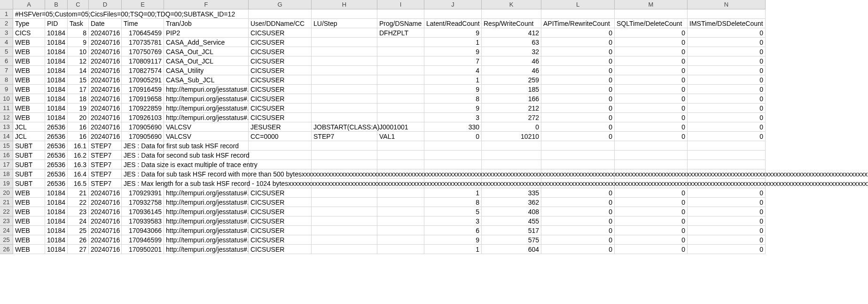 The height and width of the screenshot is (304, 868). Describe the element at coordinates (511, 136) in the screenshot. I see `cell-K14: 10210` at that location.